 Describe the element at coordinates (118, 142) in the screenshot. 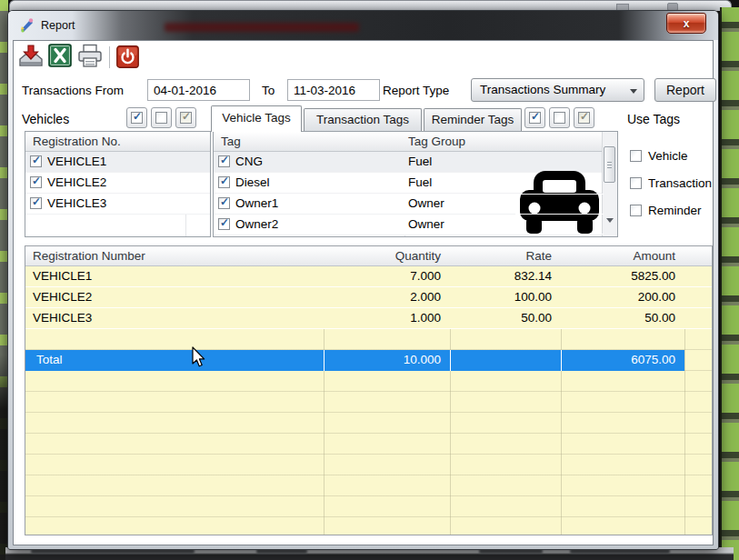

I see `vehicles-list-header: Registration No.` at that location.